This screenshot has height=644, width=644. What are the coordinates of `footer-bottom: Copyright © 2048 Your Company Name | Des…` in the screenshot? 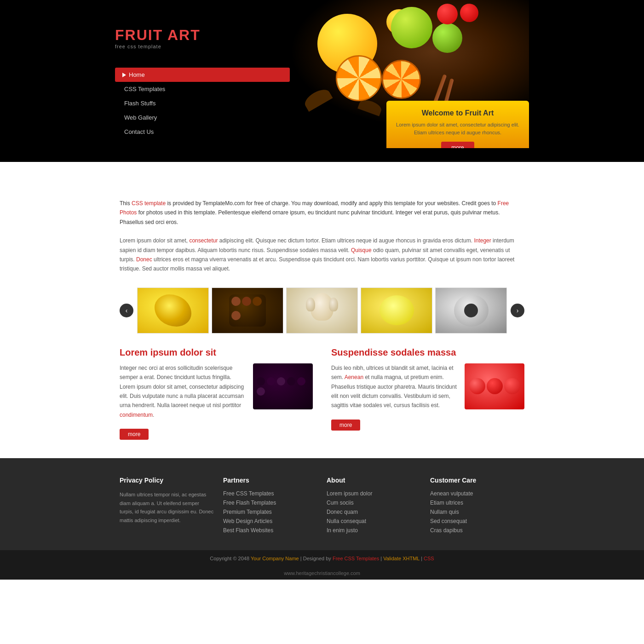 It's located at (322, 558).